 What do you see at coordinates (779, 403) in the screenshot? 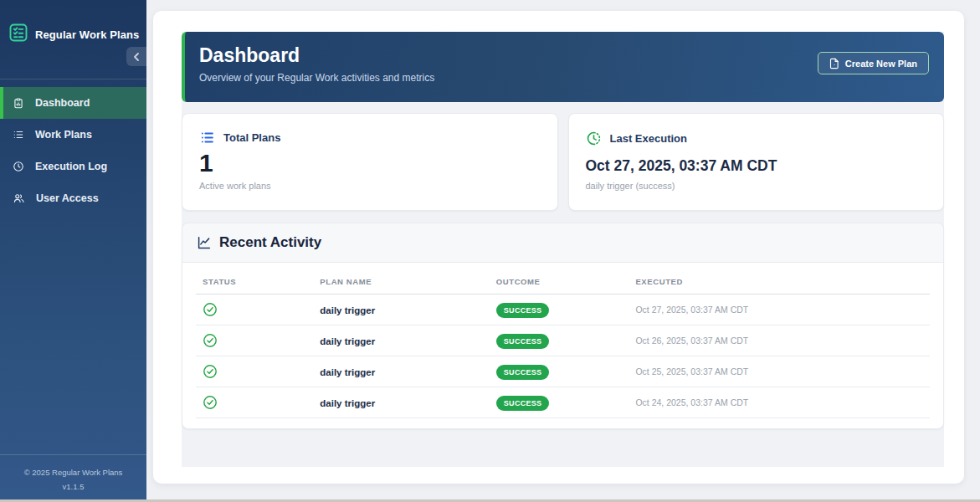
I see `executed-timestamp: Oct 24, 2025, 03:37 AM CDT` at bounding box center [779, 403].